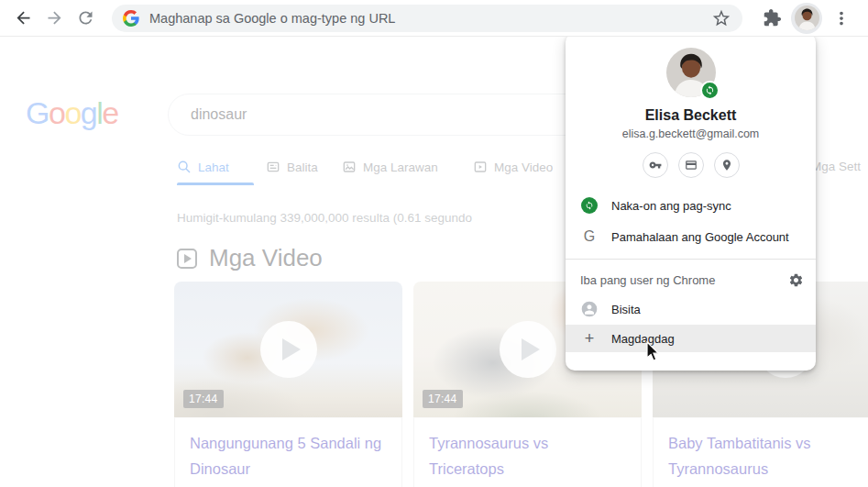 This screenshot has height=487, width=868. Describe the element at coordinates (691, 134) in the screenshot. I see `profile-email: elisa.g.beckett@gmail.com` at that location.